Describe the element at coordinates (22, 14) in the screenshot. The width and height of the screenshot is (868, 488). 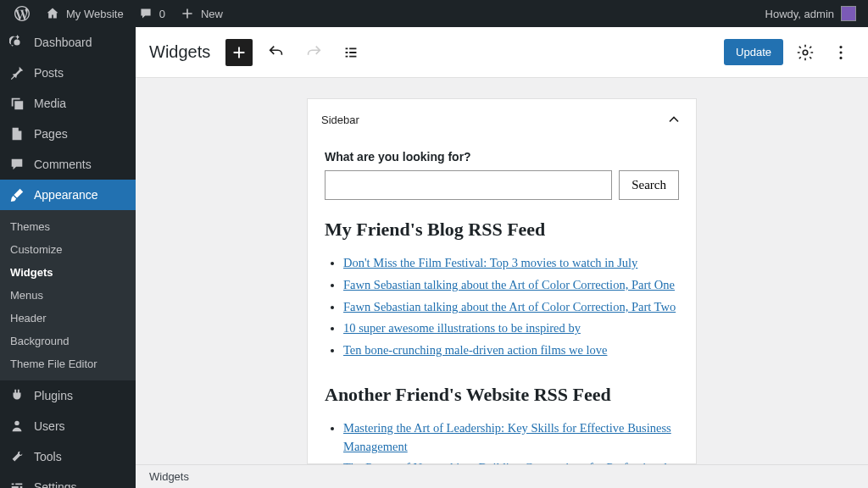
I see `wordpress-icon` at that location.